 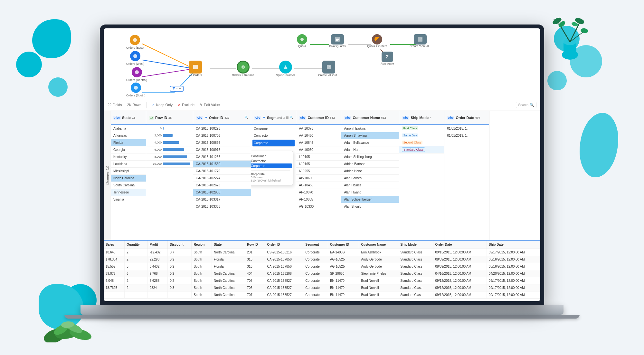 What do you see at coordinates (274, 118) in the screenshot?
I see `col-header-segment: Abc ▼ Segment 3 ⊟ 🔍` at bounding box center [274, 118].